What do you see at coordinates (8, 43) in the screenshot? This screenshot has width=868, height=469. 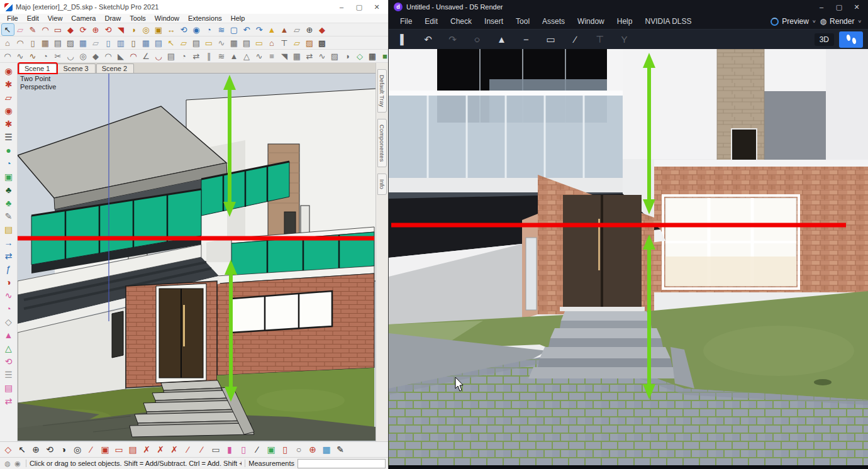 I see `house-builder-icon: ⌂` at bounding box center [8, 43].